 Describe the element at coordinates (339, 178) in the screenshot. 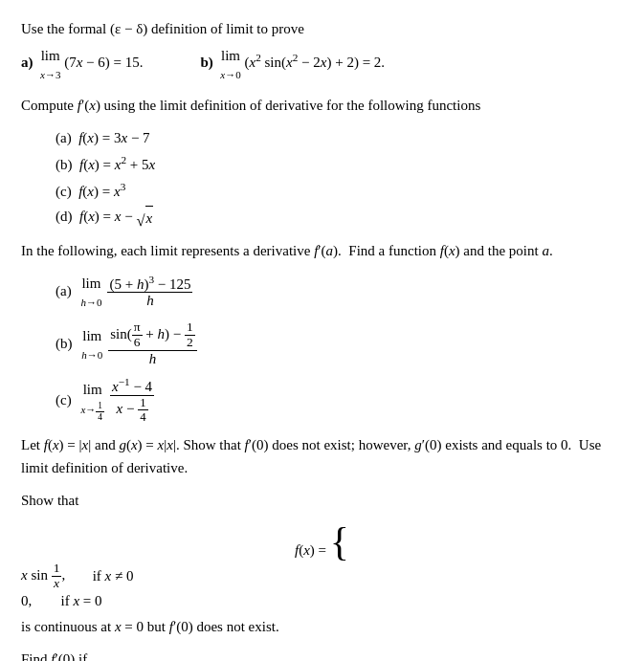

I see `problem2-parts: (a) f(x) = 3x − 7 (b) f(x) = x2 + 5x (c)…` at that location.